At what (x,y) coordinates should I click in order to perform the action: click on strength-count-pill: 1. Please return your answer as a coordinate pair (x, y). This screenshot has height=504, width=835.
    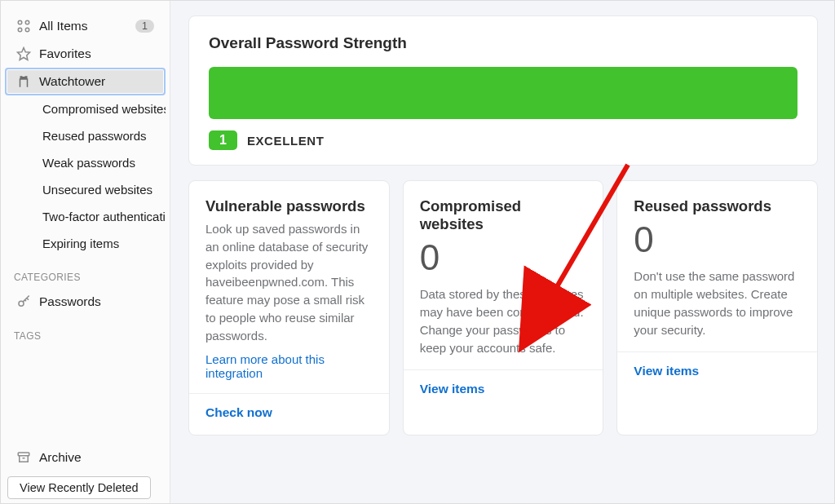
    Looking at the image, I should click on (223, 140).